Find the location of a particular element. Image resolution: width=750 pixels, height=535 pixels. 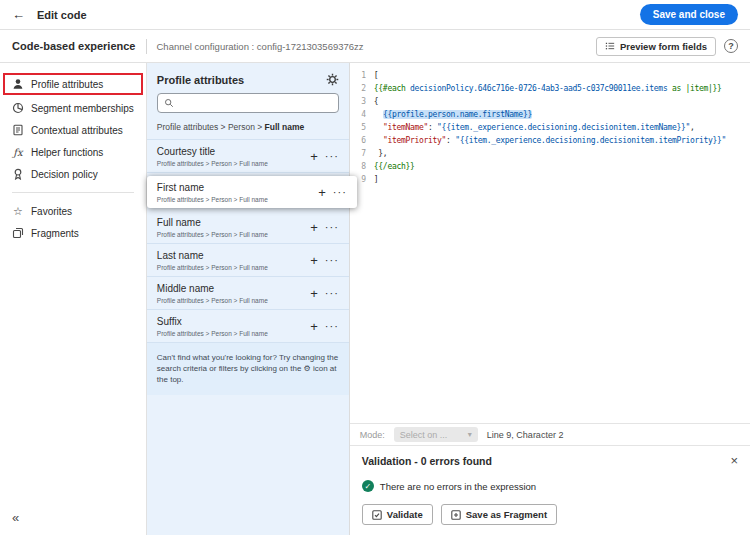

attribute-title: Middle name is located at coordinates (232, 288).